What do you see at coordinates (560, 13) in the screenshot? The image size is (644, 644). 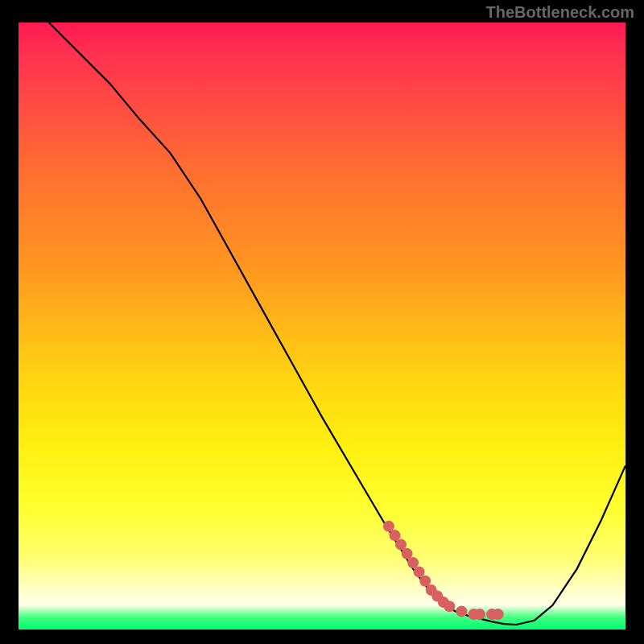 I see `watermark-text: TheBottleneck.com` at bounding box center [560, 13].